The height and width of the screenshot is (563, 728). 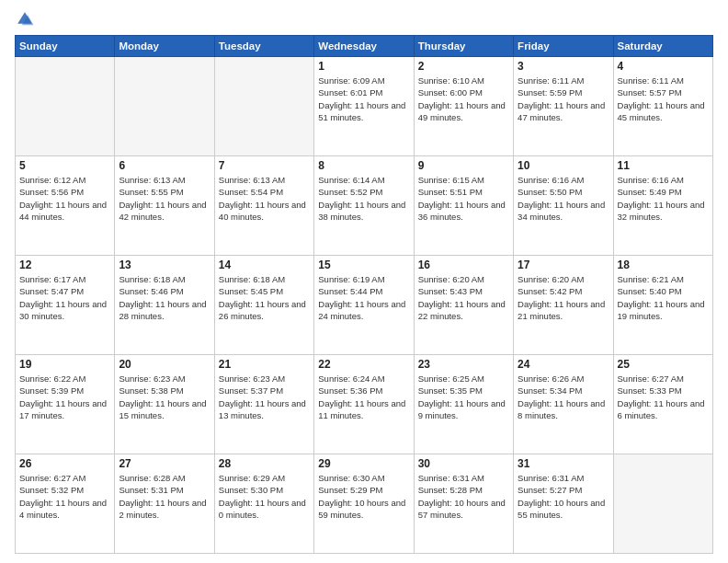 I want to click on daylight-text: Daylight: 11 hours and 40 minutes., so click(x=265, y=212).